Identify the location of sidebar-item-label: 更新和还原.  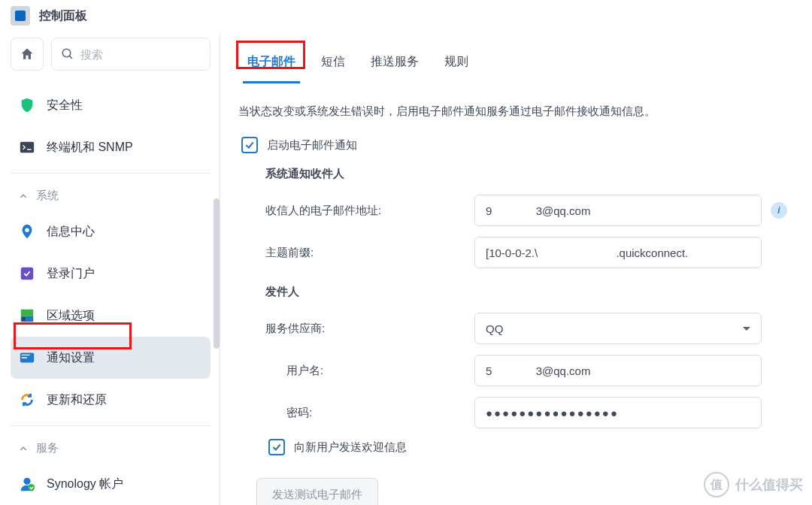
(77, 400).